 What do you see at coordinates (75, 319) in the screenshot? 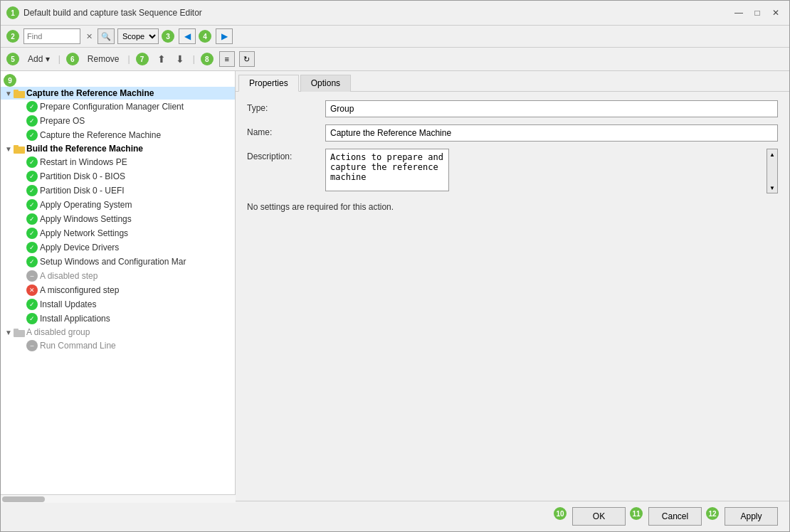
I see `label-install-apps: Install Applications` at bounding box center [75, 319].